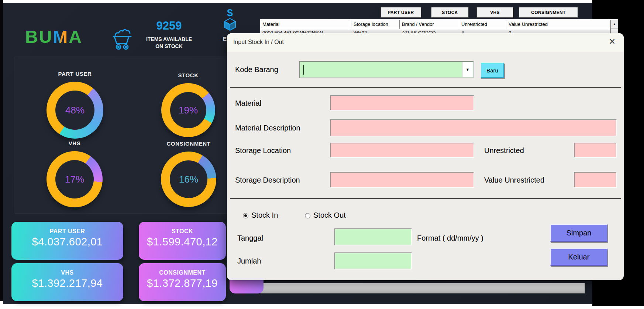 This screenshot has height=309, width=644. Describe the element at coordinates (308, 216) in the screenshot. I see `stock-out-radio` at that location.